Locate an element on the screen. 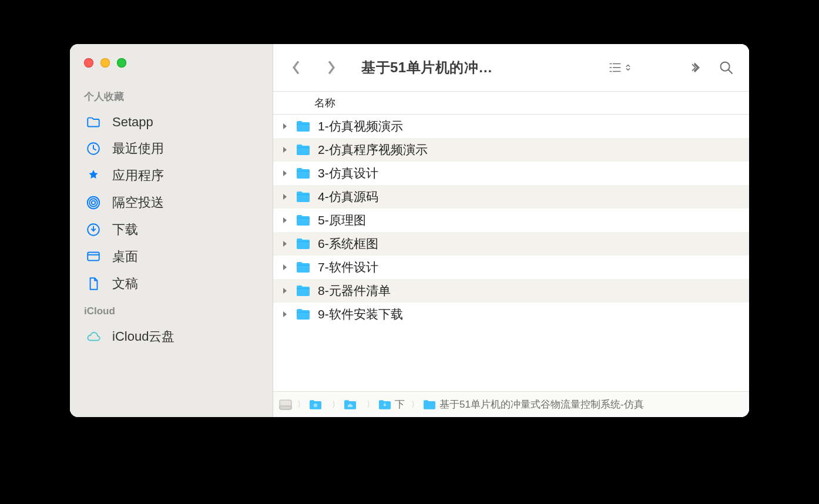  file-name: 4-仿真源码 is located at coordinates (348, 197).